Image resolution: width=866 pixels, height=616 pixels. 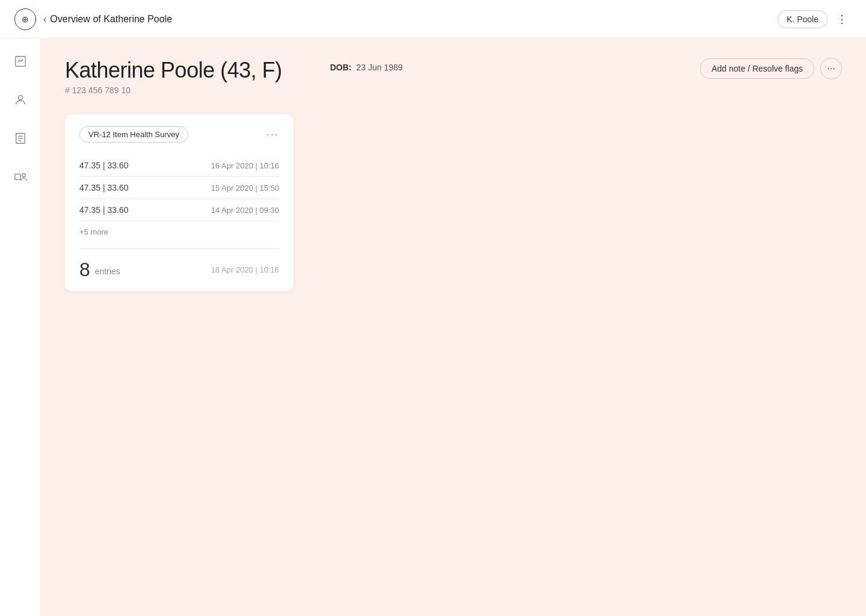 I want to click on entry-date: 15 Apr 2020 | 15:50, so click(x=245, y=188).